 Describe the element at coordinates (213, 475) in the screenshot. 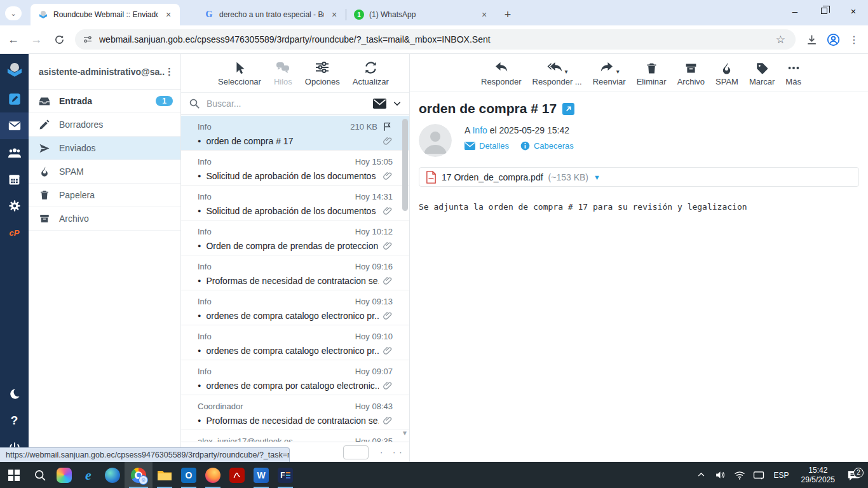

I see `taskbar-firefox-button` at that location.